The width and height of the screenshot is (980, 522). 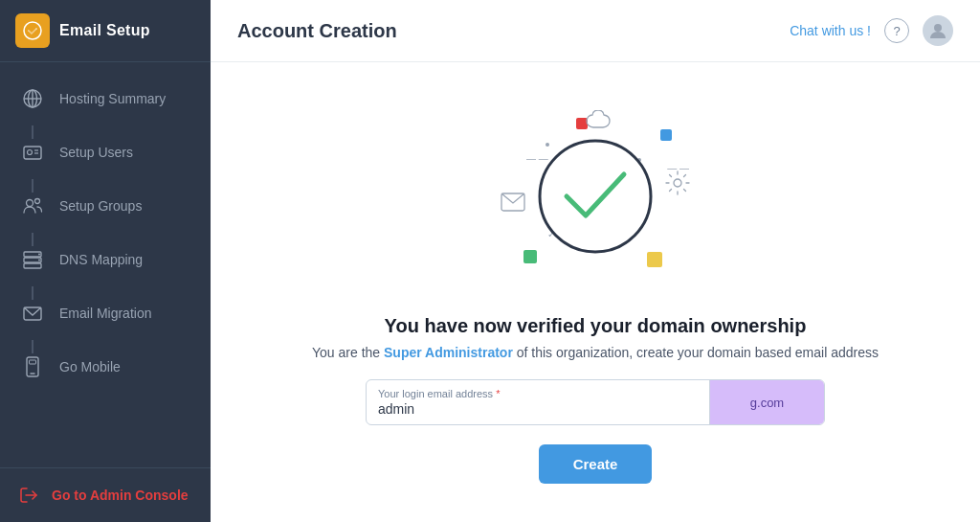 What do you see at coordinates (90, 367) in the screenshot?
I see `sidebar-item-label: Go Mobile` at bounding box center [90, 367].